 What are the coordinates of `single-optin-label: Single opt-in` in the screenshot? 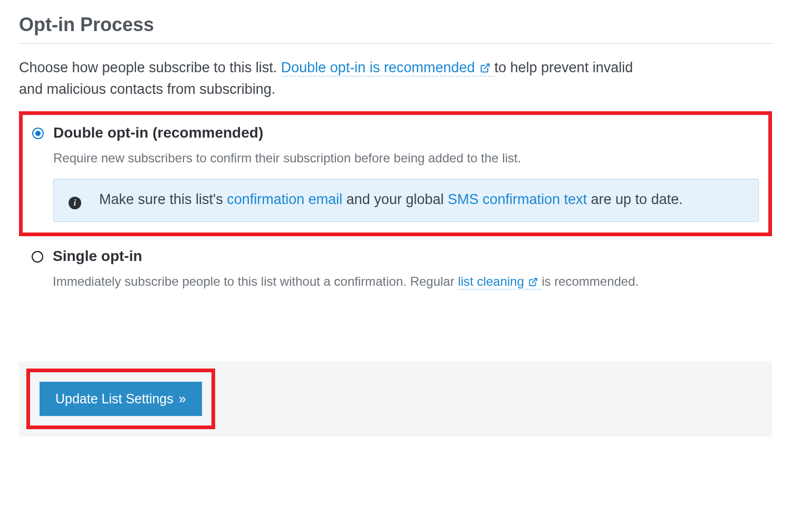 It's located at (406, 256).